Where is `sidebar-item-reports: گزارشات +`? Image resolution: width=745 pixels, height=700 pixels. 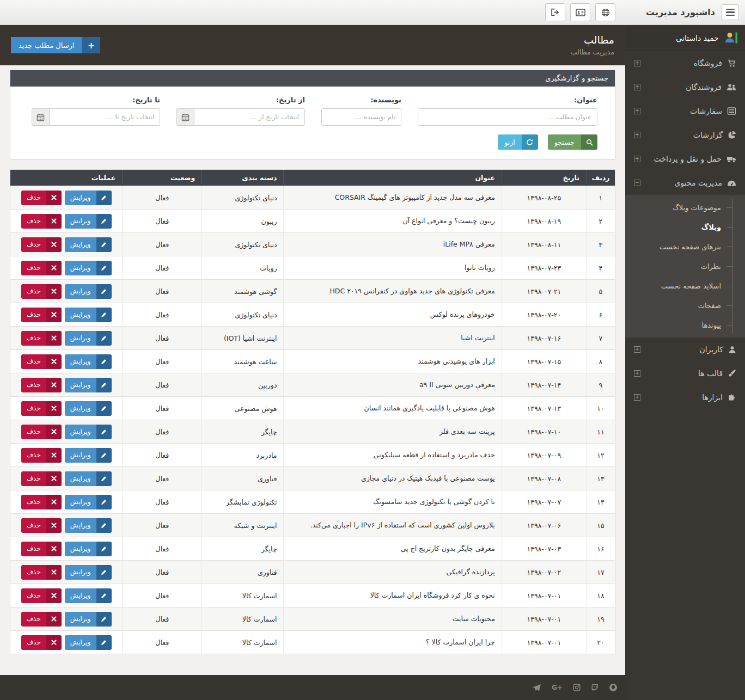 sidebar-item-reports: گزارشات + is located at coordinates (685, 135).